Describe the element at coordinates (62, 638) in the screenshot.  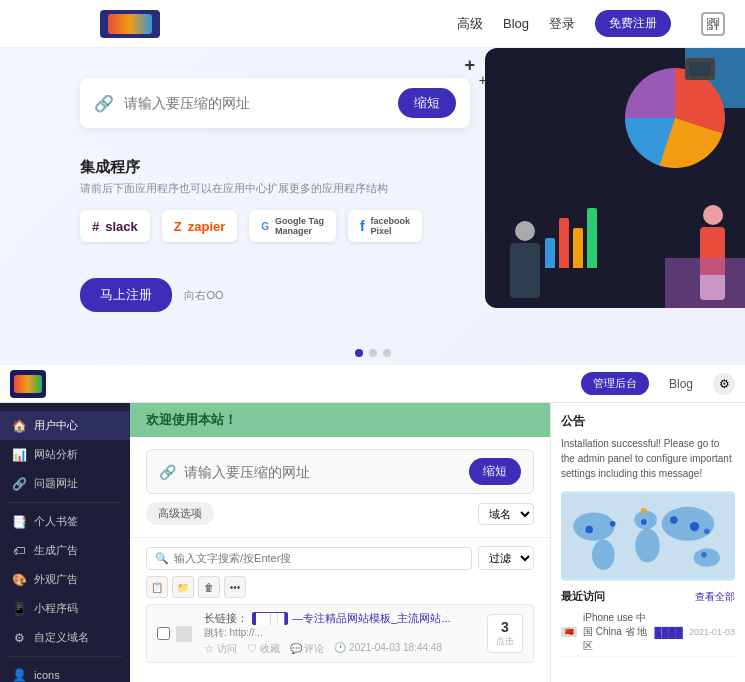
I see `sidebar-item-label: 自定义域名` at that location.